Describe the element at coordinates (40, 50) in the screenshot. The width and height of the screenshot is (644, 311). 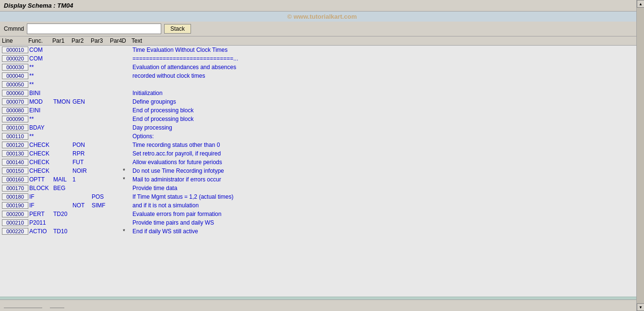
I see `cell-func: COM` at that location.